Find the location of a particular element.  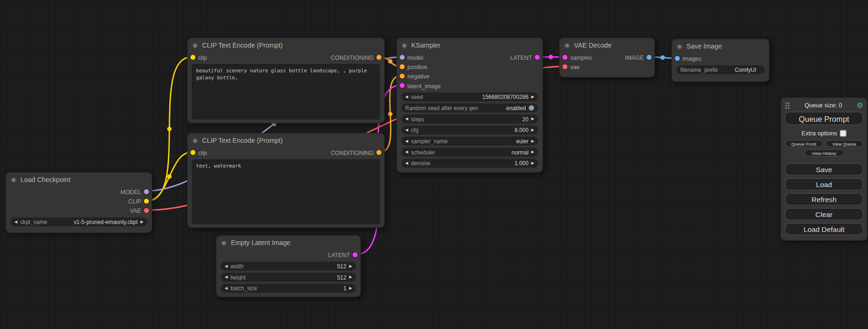

load-button: Load is located at coordinates (824, 184).